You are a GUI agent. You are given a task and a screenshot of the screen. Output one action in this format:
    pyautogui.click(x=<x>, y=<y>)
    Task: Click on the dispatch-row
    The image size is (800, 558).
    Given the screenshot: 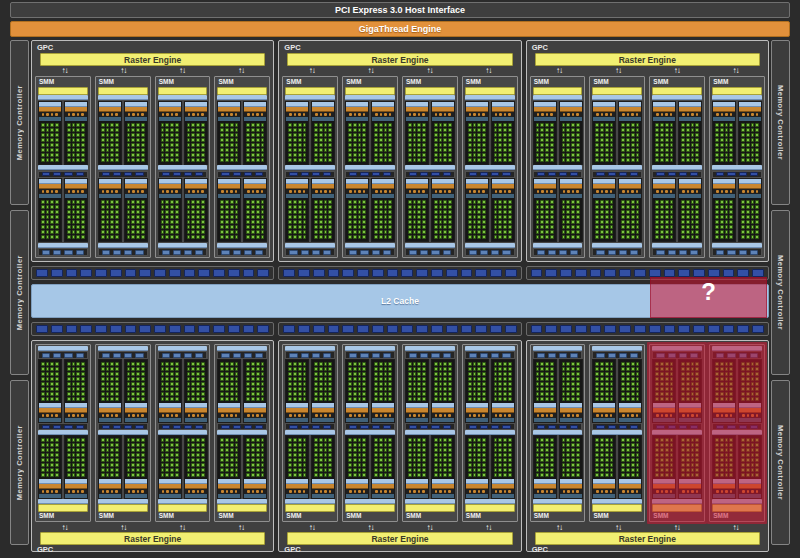 What is the action you would take?
    pyautogui.click(x=724, y=492)
    